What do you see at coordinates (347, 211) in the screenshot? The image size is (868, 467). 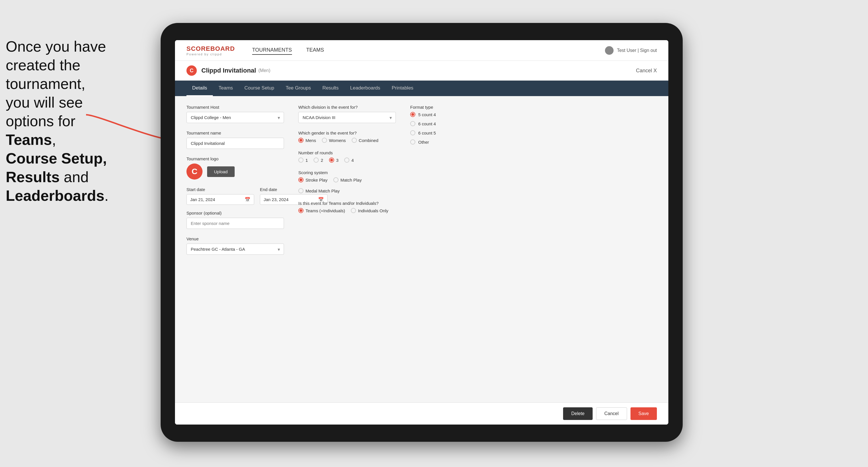 I see `teams-radio-group: Teams (+Individuals) Individuals Only` at bounding box center [347, 211].